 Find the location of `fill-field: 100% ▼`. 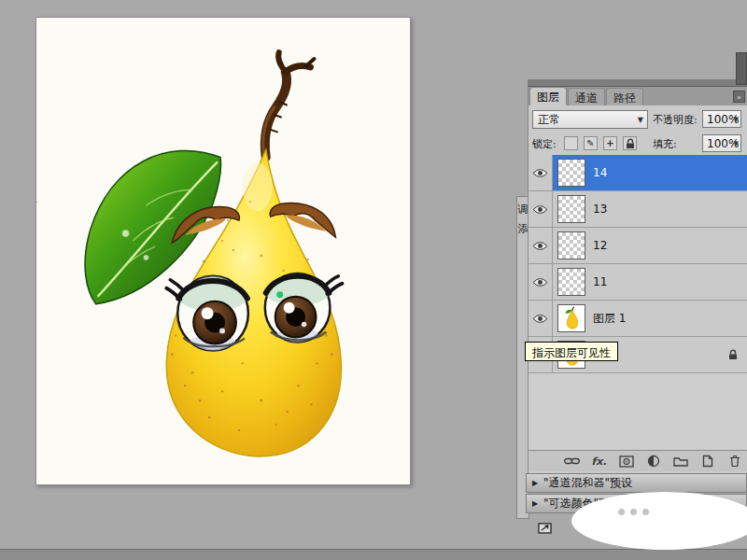

fill-field: 100% ▼ is located at coordinates (722, 144).